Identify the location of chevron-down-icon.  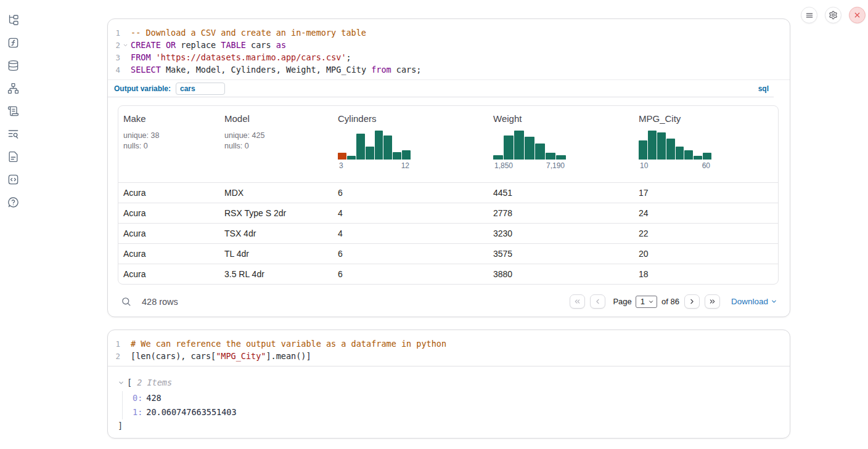
(651, 302).